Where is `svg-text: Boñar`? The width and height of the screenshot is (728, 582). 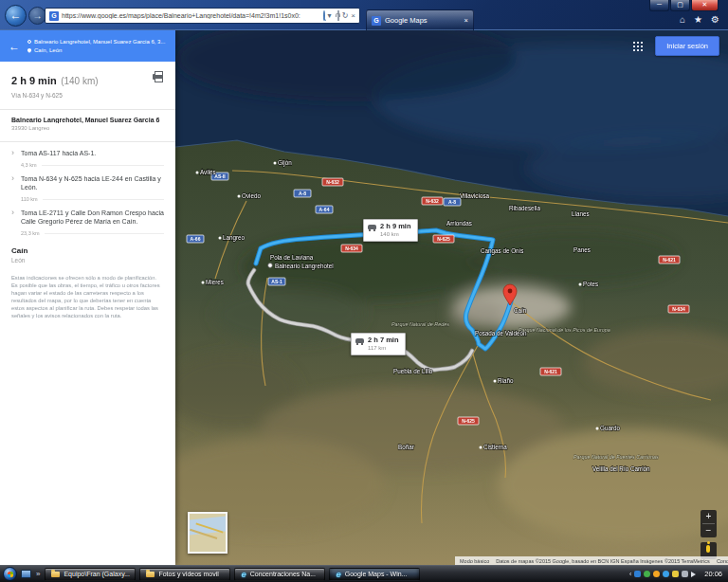 svg-text: Boñar is located at coordinates (406, 447).